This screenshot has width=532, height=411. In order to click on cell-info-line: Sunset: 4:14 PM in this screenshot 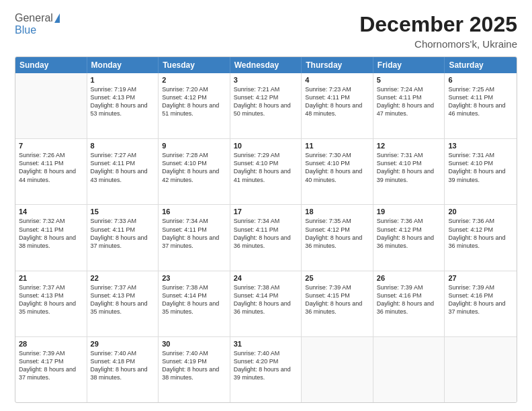, I will do `click(266, 295)`.